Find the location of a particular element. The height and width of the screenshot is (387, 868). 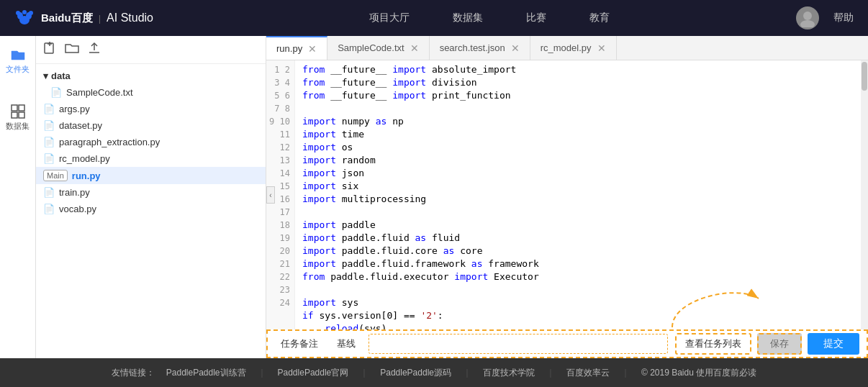

list-item: 📄 dataset.py is located at coordinates (151, 125).